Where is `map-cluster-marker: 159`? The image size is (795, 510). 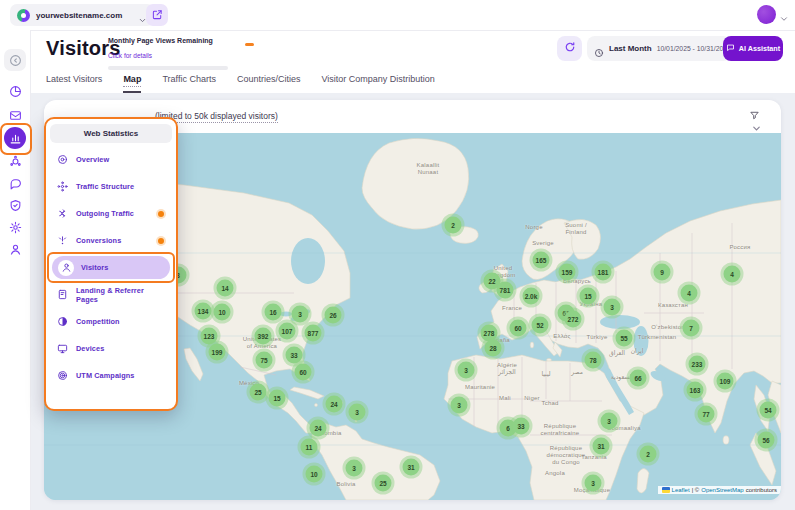
map-cluster-marker: 159 is located at coordinates (568, 272).